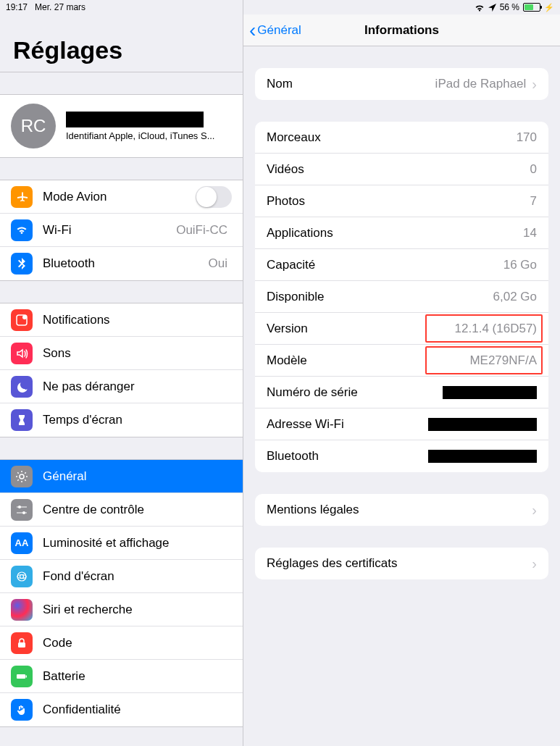 The image size is (560, 746). Describe the element at coordinates (482, 424) in the screenshot. I see `wifi-addr-redacted` at that location.